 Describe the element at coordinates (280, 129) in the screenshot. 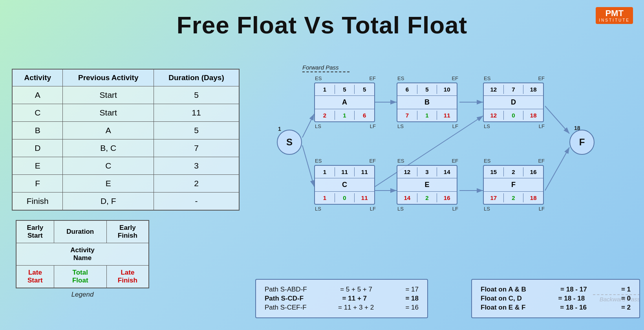

I see `start-label: 1` at that location.